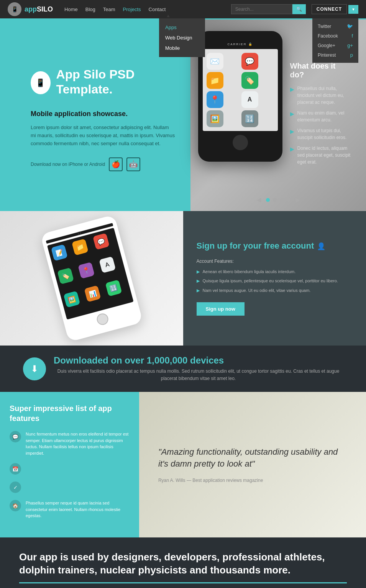 Image resolution: width=366 pixels, height=588 pixels. What do you see at coordinates (320, 134) in the screenshot?
I see `hero-feature-3: ▶ Vivamus ut turpis dui, suscipit sollic…` at bounding box center [320, 134].